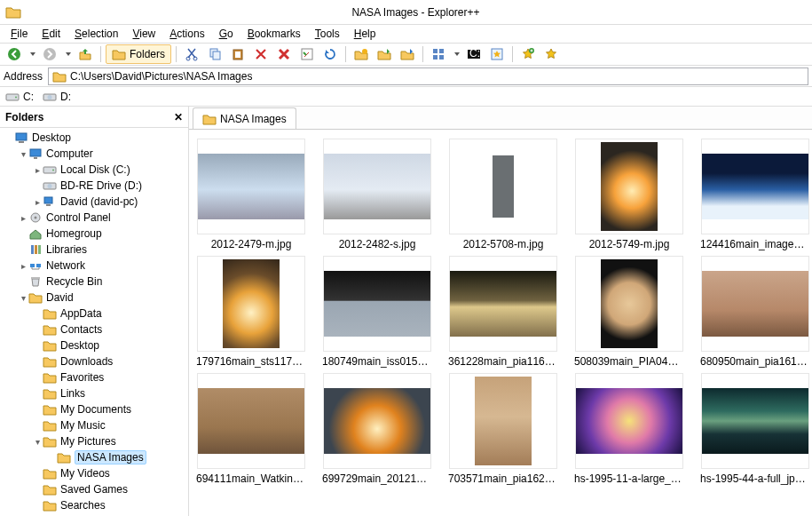 Image resolution: width=812 pixels, height=516 pixels. I want to click on tree-node-computer: ▾Computer, so click(94, 154).